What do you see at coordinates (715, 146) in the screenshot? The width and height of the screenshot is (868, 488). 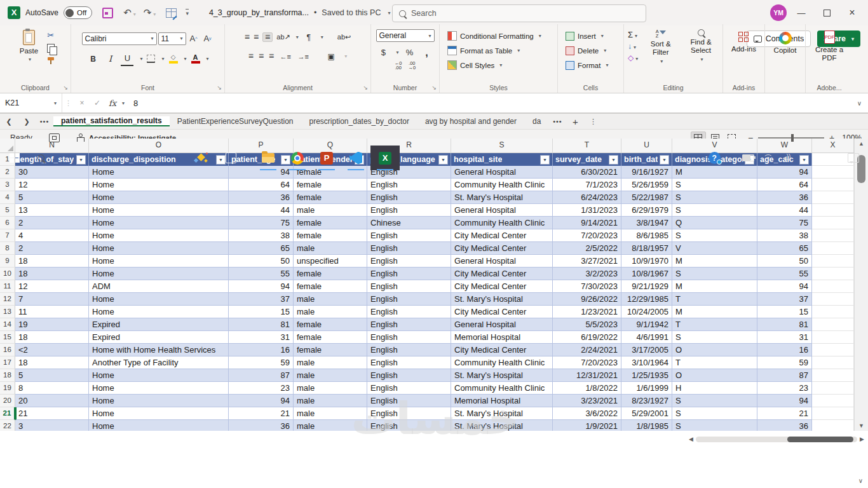 I see `column-header-V: V` at bounding box center [715, 146].